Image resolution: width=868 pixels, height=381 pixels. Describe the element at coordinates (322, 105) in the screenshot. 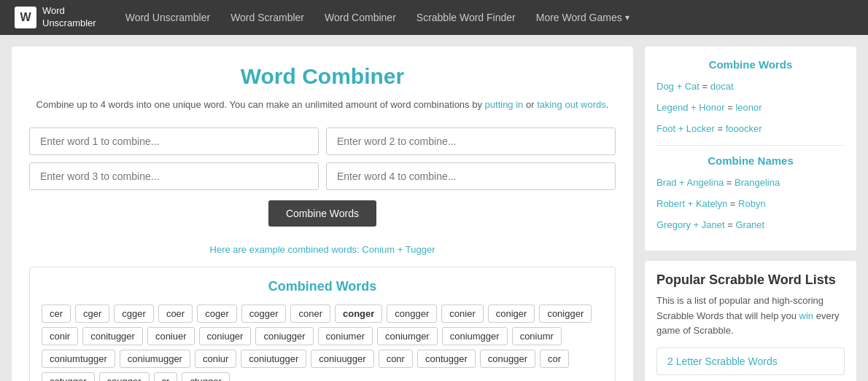

I see `page-description: Combine up to 4 words into one unique wo…` at that location.